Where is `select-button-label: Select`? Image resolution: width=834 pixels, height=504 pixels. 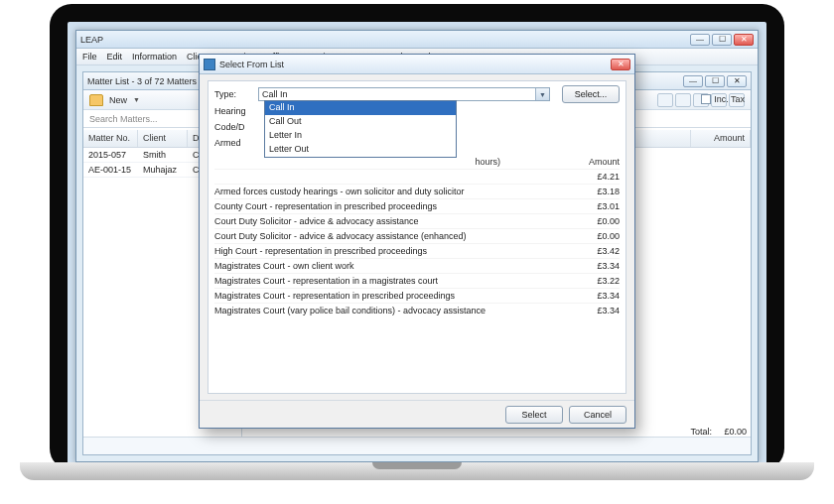
select-button-label: Select is located at coordinates (534, 415).